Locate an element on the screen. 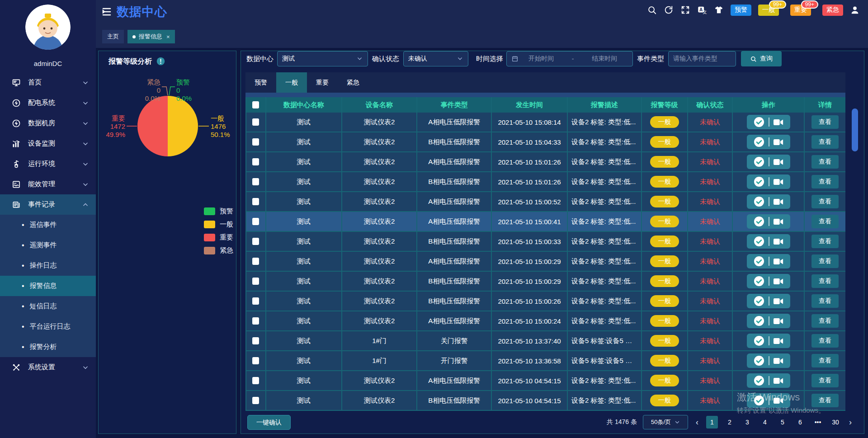  page-5: 5 is located at coordinates (783, 422).